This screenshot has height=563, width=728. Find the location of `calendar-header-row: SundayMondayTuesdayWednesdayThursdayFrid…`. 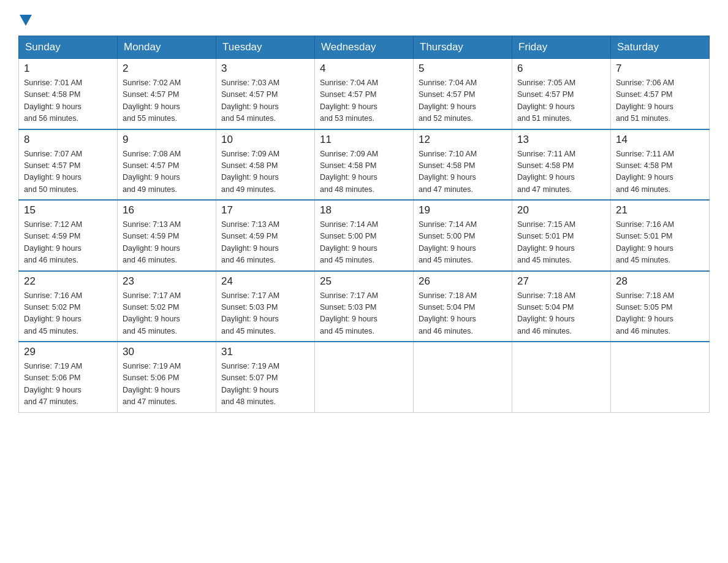

calendar-header-row: SundayMondayTuesdayWednesdayThursdayFrid… is located at coordinates (364, 48).